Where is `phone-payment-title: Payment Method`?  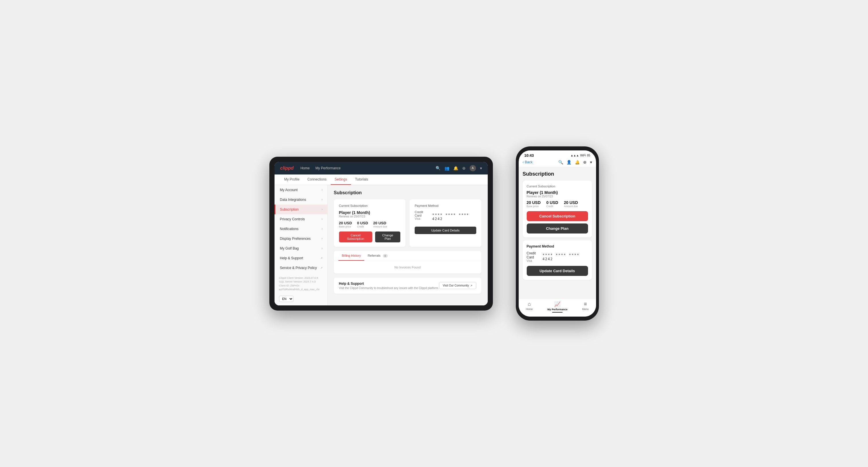 phone-payment-title: Payment Method is located at coordinates (557, 246).